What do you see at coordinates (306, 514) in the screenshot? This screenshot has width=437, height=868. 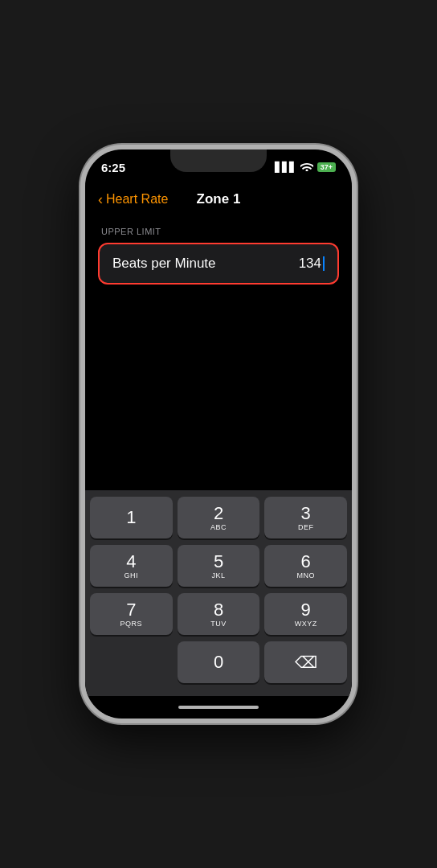 I see `key-3-label: 3` at bounding box center [306, 514].